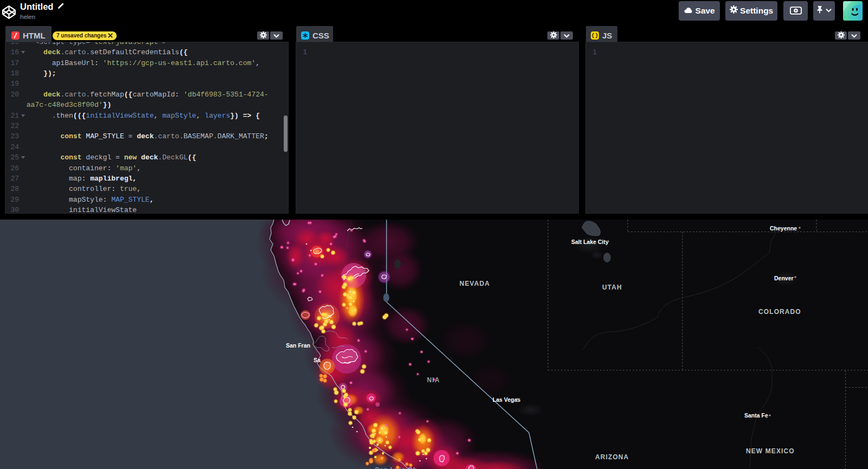 The image size is (868, 469). What do you see at coordinates (770, 451) in the screenshot?
I see `svg-text: NEW MEXICO` at bounding box center [770, 451].